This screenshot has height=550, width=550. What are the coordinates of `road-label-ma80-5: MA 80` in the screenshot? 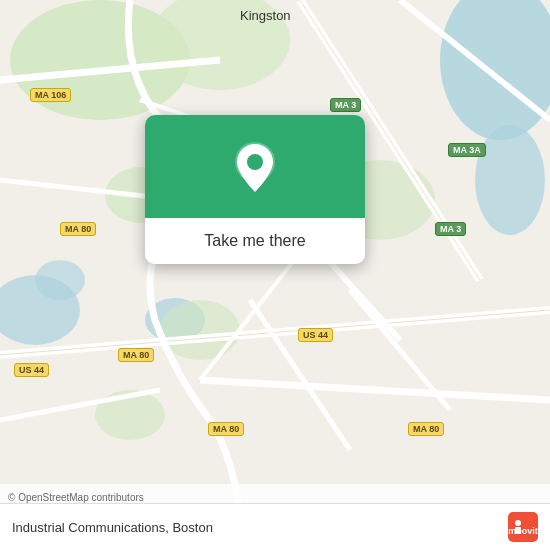 It's located at (426, 429).